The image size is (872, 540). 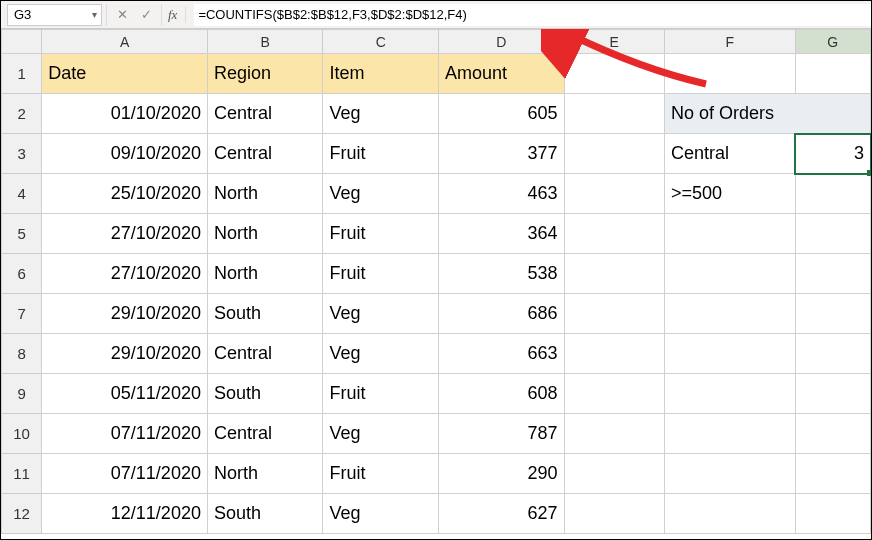 What do you see at coordinates (501, 42) in the screenshot?
I see `col-header-D: D` at bounding box center [501, 42].